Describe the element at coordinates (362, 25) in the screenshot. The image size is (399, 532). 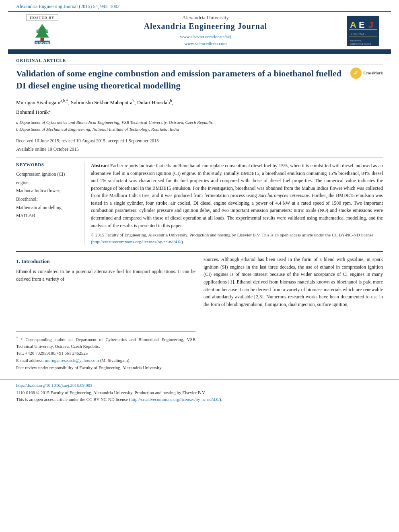
I see `svg-text: E` at that location.